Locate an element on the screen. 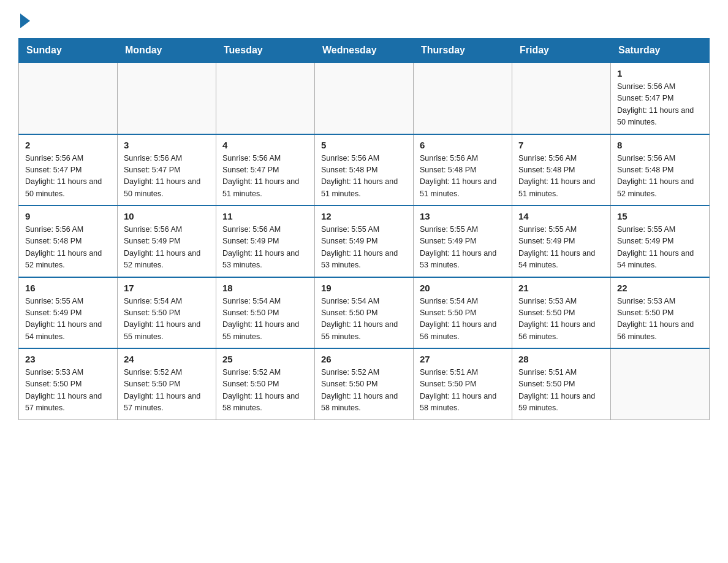 The image size is (728, 563). calendar-cell: 16Sunrise: 5:55 AM Sunset: 5:49 PM Dayli… is located at coordinates (69, 313).